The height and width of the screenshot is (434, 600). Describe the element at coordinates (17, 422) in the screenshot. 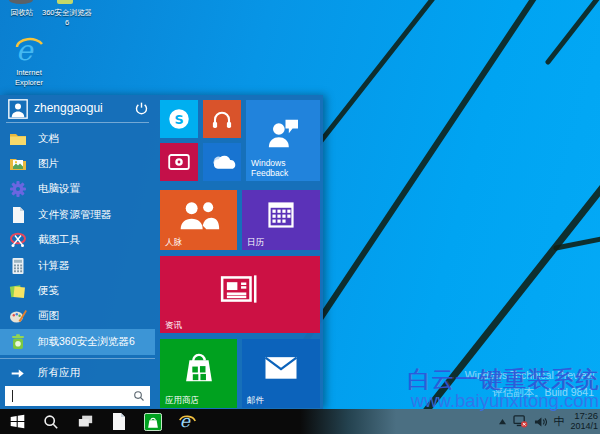

I see `start-button` at that location.